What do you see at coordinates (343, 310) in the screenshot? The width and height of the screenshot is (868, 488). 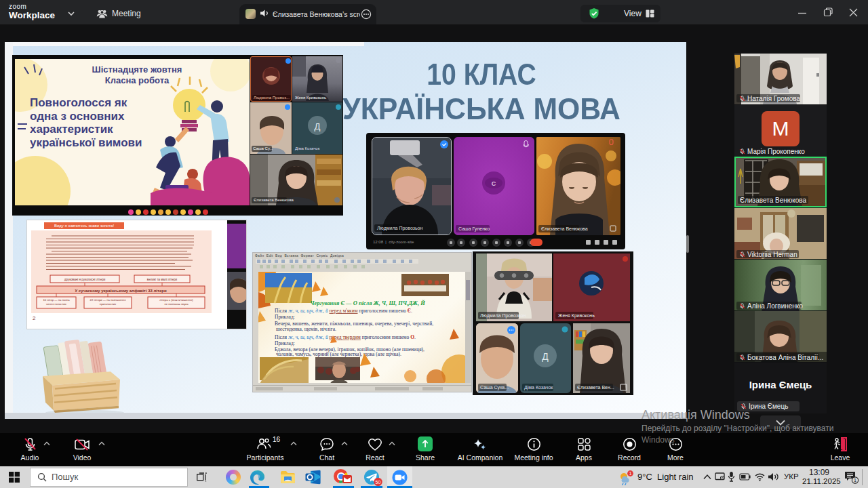 I see `svg-text:Після ж, ч, ш, щч, дж, й пере: Після ж, ч, ш, щч, дж, й перед м'яким пр…` at bounding box center [343, 310].